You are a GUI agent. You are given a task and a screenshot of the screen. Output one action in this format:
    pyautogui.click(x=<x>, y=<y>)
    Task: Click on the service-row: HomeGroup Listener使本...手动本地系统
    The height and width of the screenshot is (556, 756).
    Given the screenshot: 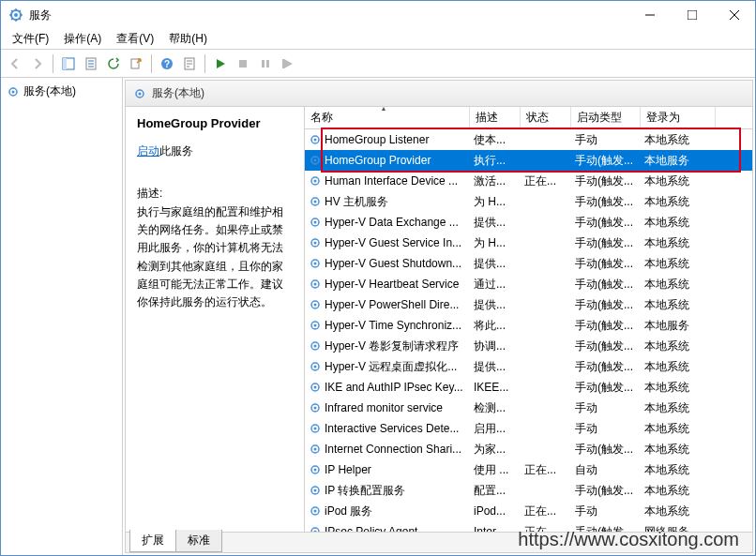 What is the action you would take?
    pyautogui.click(x=529, y=140)
    